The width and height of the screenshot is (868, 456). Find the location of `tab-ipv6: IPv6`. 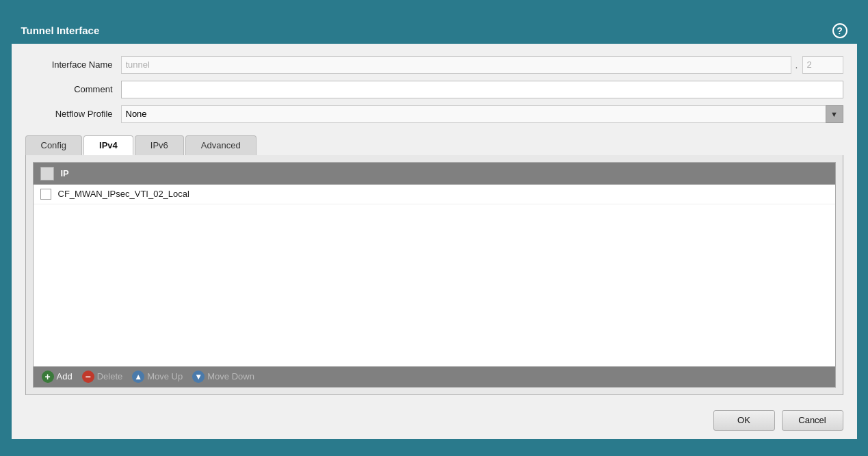

tab-ipv6: IPv6 is located at coordinates (159, 145).